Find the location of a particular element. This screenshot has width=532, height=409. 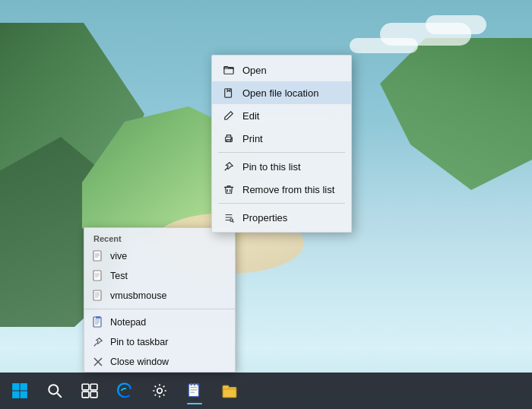

notepad-action-label: Notepad is located at coordinates (128, 322).